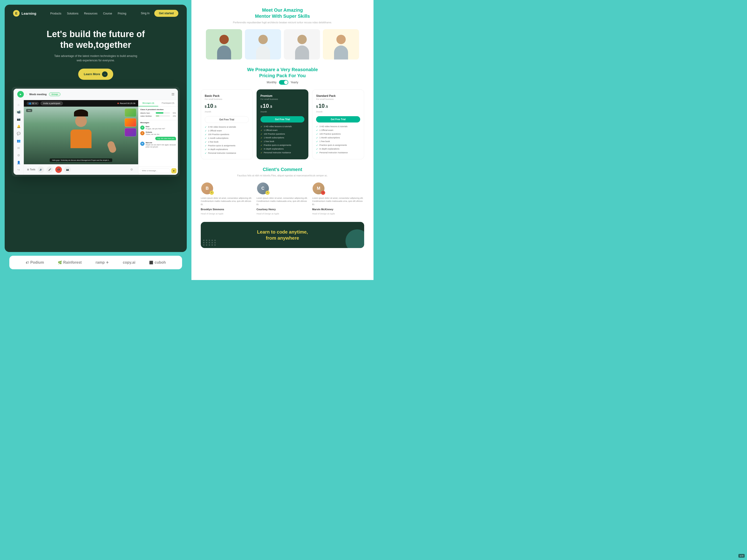 Image resolution: width=747 pixels, height=560 pixels. I want to click on chat-input-row: ➤, so click(158, 171).